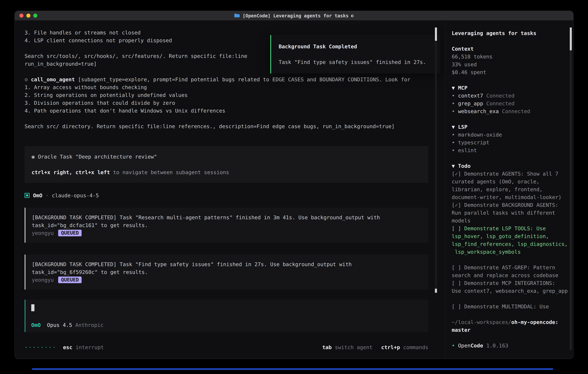 The height and width of the screenshot is (374, 588). I want to click on mcp-item: •grep_appConnected, so click(511, 104).